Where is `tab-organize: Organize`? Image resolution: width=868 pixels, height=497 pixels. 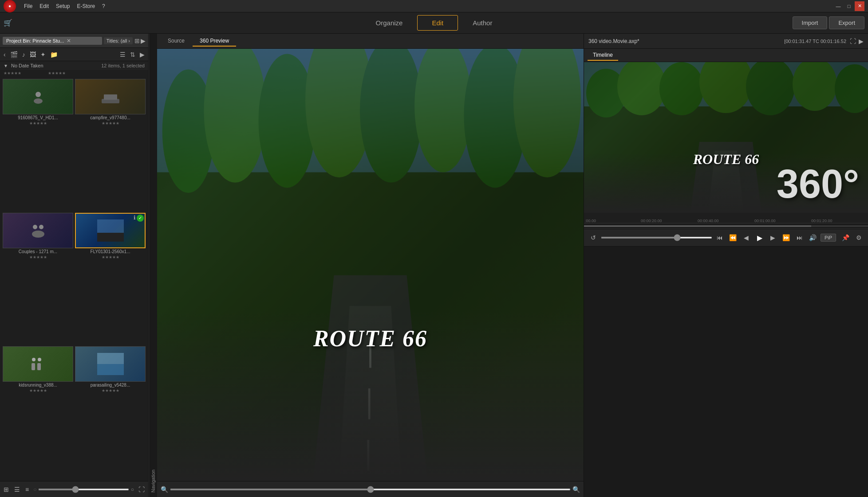
tab-organize: Organize is located at coordinates (390, 23).